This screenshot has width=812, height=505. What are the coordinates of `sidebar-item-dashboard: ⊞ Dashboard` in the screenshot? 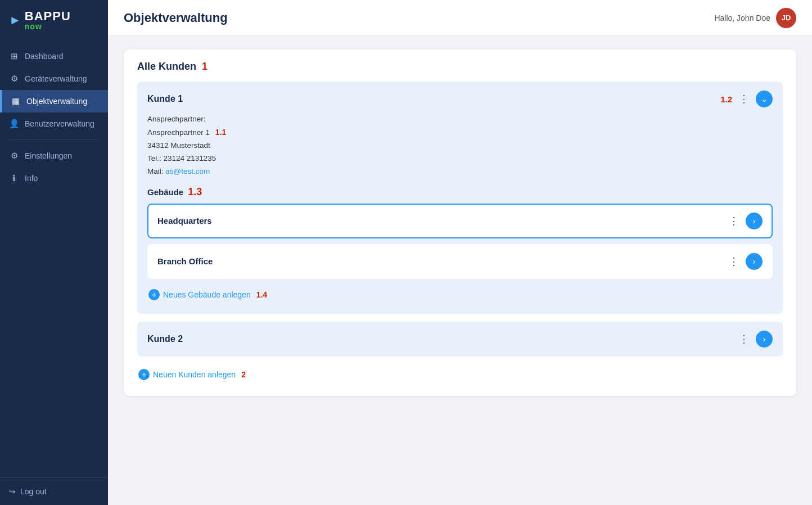 It's located at (54, 56).